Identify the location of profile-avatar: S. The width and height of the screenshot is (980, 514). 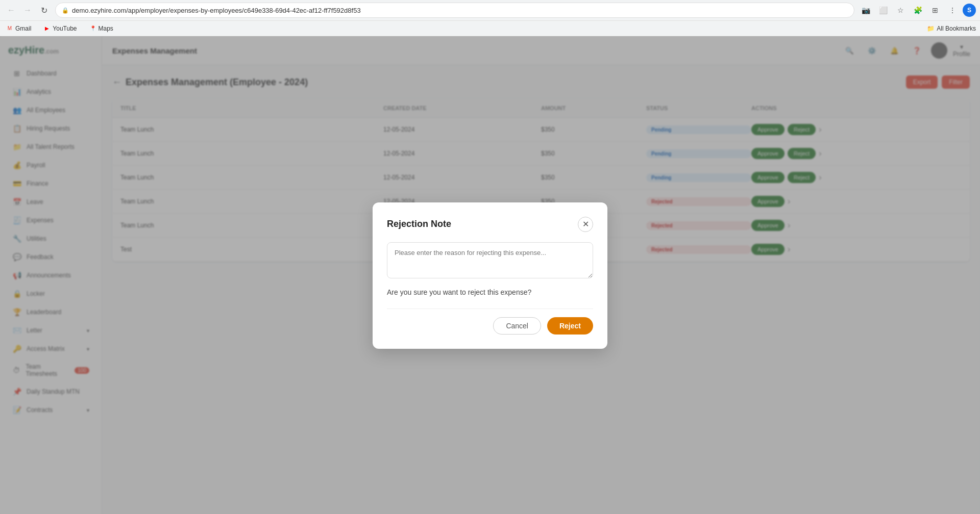
(969, 10).